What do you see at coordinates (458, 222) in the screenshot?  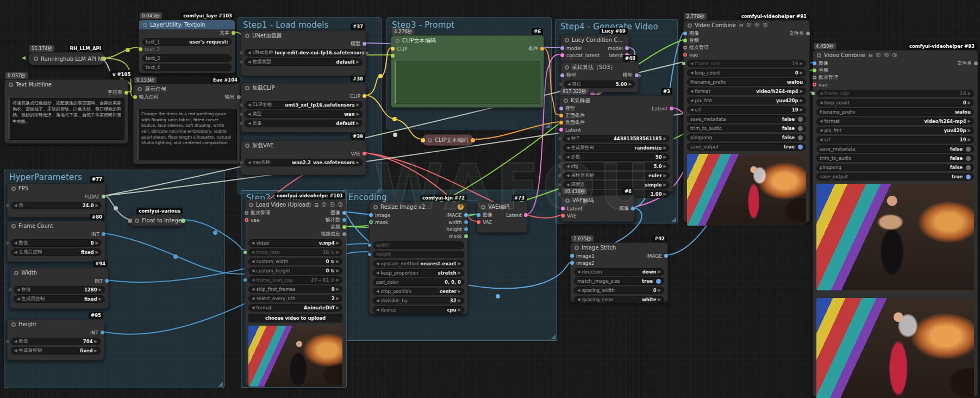 I see `width-output-port: width` at bounding box center [458, 222].